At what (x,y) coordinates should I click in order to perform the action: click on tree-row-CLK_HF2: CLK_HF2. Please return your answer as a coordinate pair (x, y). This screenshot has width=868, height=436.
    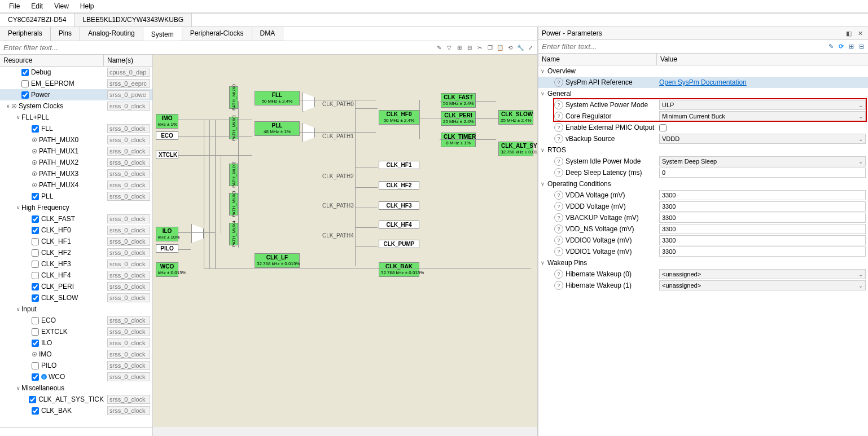
    Looking at the image, I should click on (76, 253).